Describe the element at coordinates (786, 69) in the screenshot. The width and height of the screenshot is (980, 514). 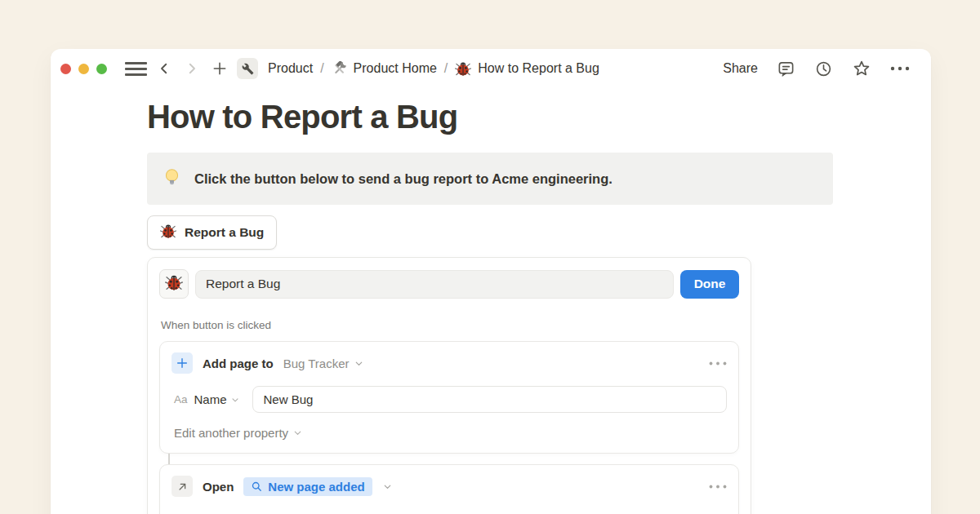
I see `comment-icon` at that location.